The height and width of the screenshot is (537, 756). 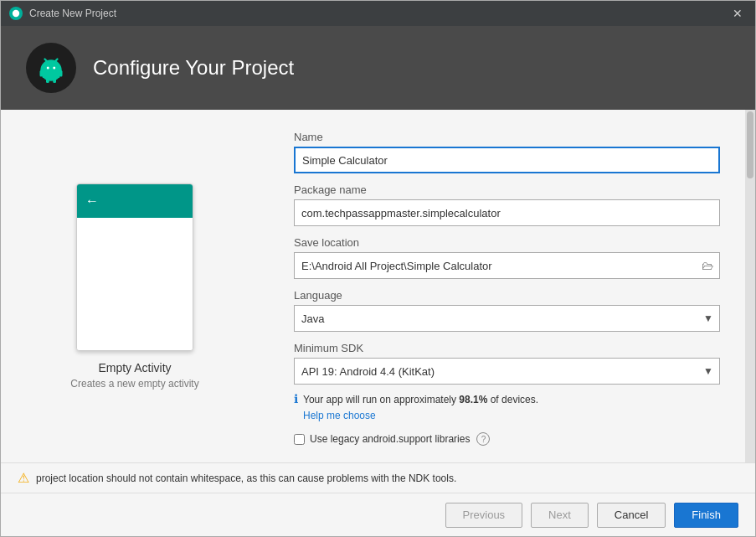 What do you see at coordinates (340, 416) in the screenshot?
I see `help-me-choose-link: Help me choose` at bounding box center [340, 416].